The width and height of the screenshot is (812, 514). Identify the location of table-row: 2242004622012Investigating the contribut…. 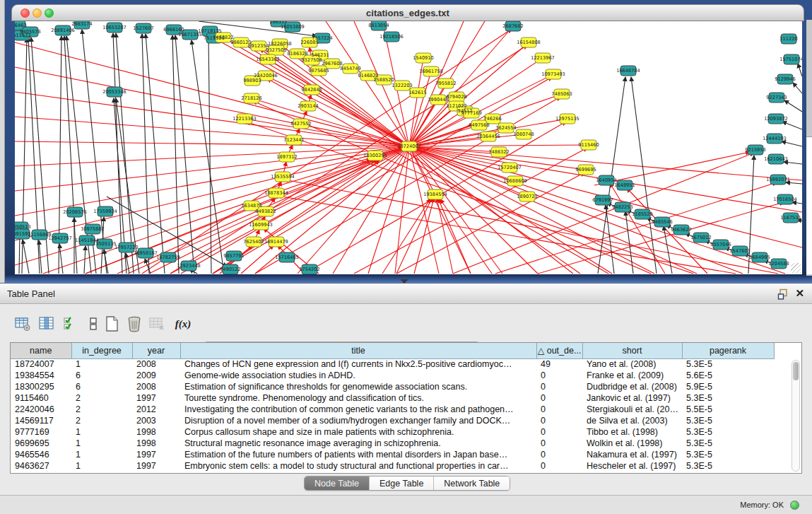
(392, 409).